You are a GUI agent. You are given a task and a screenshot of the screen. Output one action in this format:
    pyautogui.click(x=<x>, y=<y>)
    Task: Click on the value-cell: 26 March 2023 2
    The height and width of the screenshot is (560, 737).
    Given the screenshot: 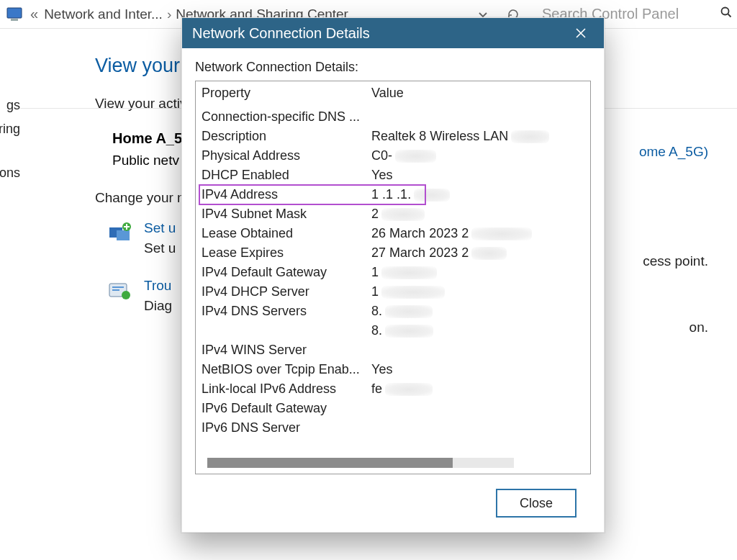 What is the action you would take?
    pyautogui.click(x=478, y=233)
    